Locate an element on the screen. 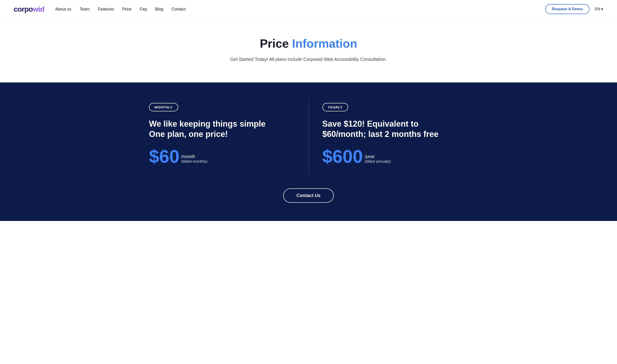  logo-corpo: corpo is located at coordinates (23, 9).